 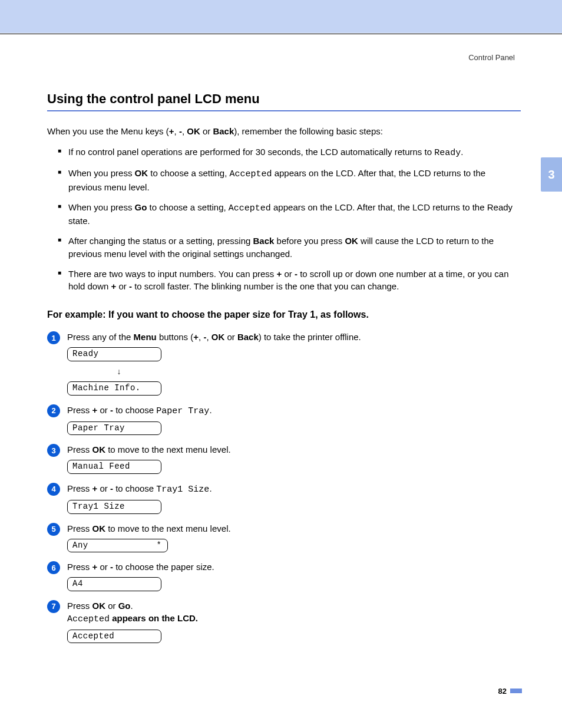 I want to click on lcd-display: Any *, so click(x=294, y=546).